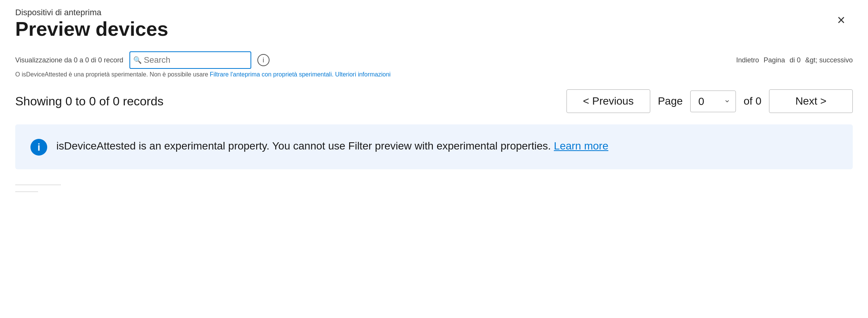 The image size is (868, 318). Describe the element at coordinates (608, 101) in the screenshot. I see `previous-button: < Previous` at that location.